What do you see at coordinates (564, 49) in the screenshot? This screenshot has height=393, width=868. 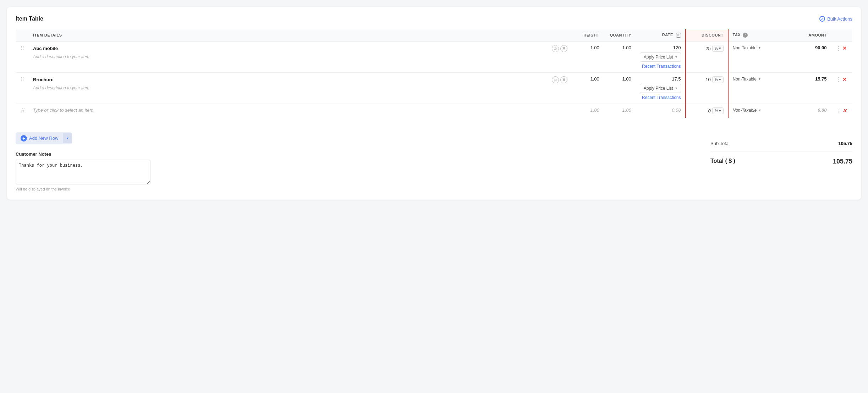 I see `item-remove-icon: ✕` at bounding box center [564, 49].